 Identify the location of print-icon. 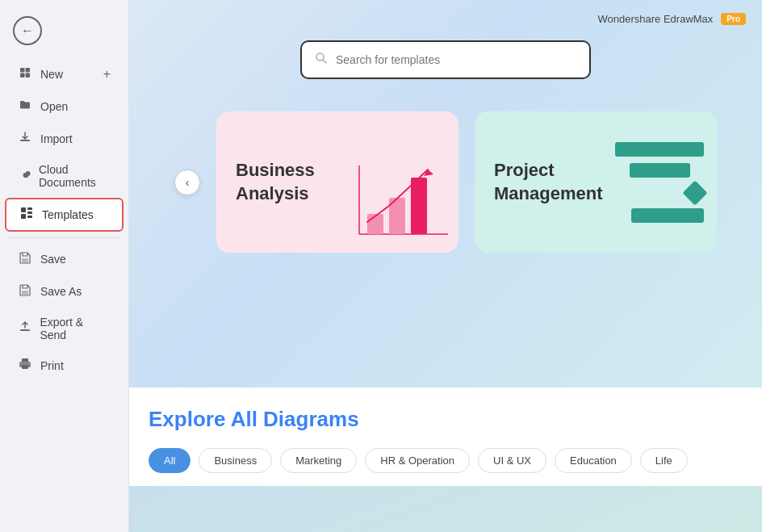
(25, 366).